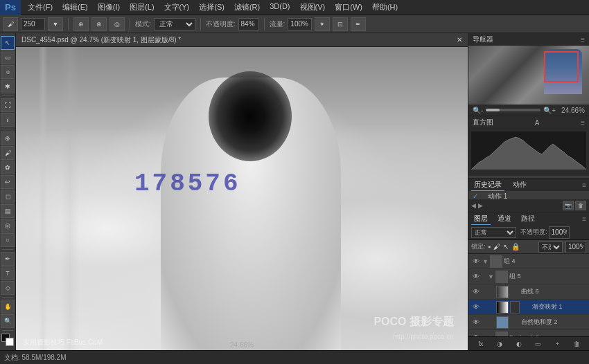 The image size is (589, 364). What do you see at coordinates (33, 24) in the screenshot?
I see `brush-size-input` at bounding box center [33, 24].